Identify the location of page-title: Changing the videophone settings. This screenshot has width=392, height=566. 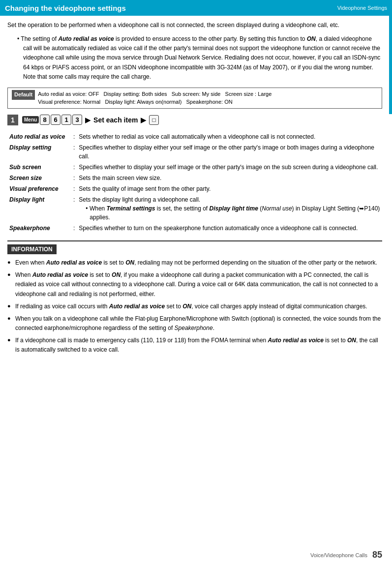
(65, 8).